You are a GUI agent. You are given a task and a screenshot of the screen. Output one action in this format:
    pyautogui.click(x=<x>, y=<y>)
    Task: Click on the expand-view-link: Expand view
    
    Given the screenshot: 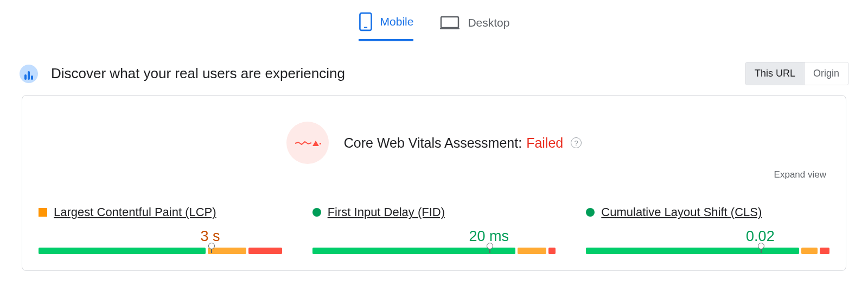 What is the action you would take?
    pyautogui.click(x=800, y=175)
    